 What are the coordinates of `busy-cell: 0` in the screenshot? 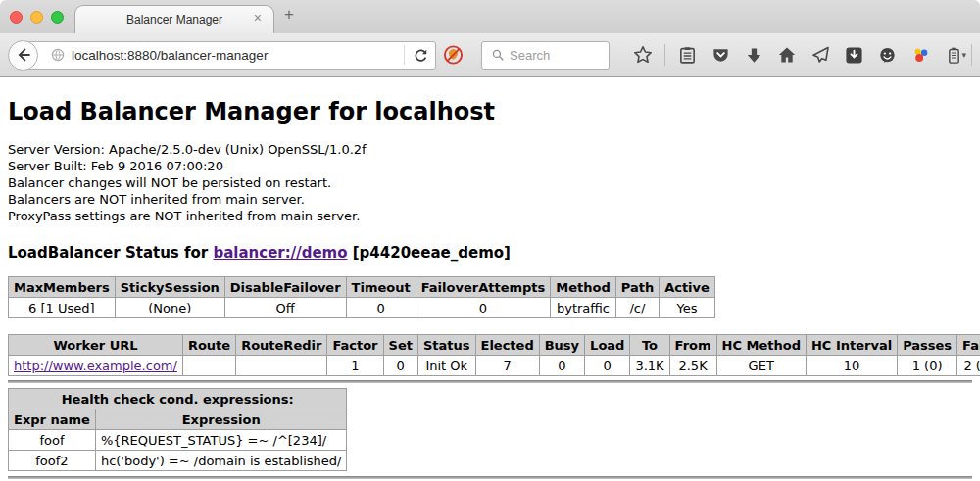 It's located at (562, 366).